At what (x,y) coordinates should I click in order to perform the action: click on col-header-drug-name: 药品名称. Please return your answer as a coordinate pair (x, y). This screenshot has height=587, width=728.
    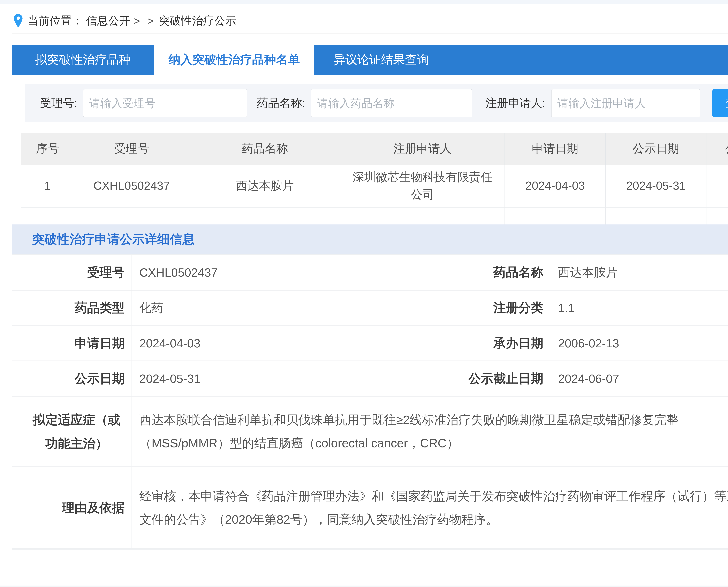
    Looking at the image, I should click on (265, 149).